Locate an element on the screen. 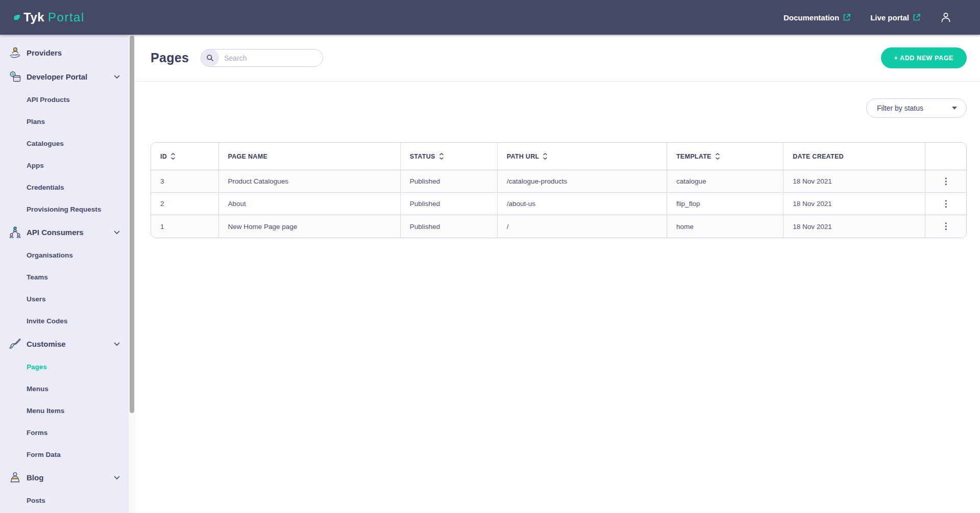 The image size is (980, 513). logo-text-light: Portal is located at coordinates (66, 17).